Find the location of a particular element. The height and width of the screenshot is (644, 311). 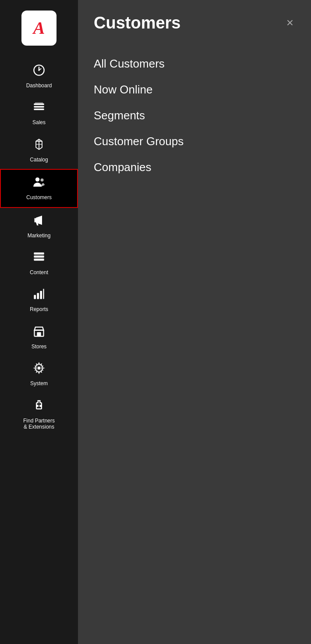

menu-item-all-customers: All Customers is located at coordinates (194, 64).